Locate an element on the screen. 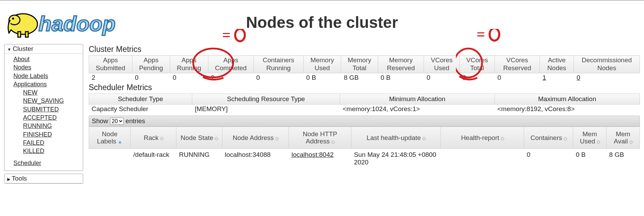  nav-app-state-running: RUNNING is located at coordinates (52, 126).